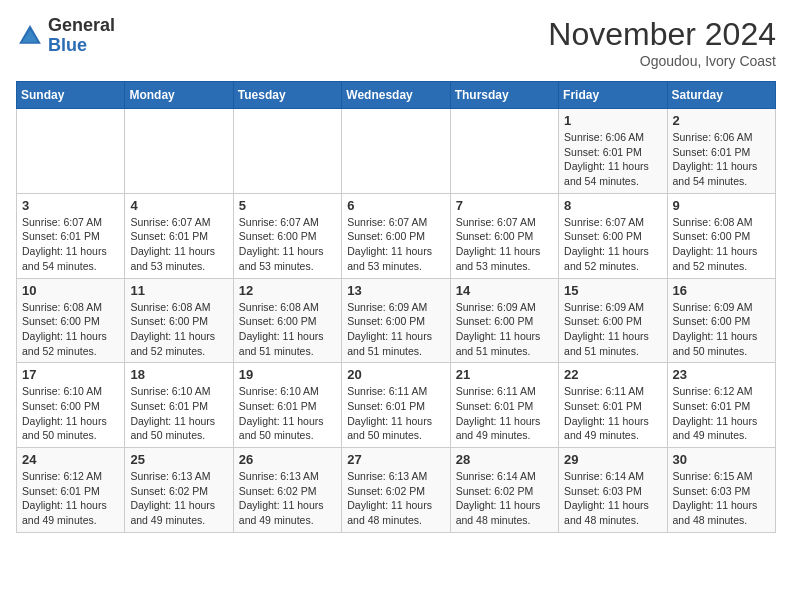 This screenshot has height=612, width=792. Describe the element at coordinates (287, 236) in the screenshot. I see `calendar-cell: 5Sunrise: 6:07 AM Sunset: 6:00 PM Daylig…` at that location.